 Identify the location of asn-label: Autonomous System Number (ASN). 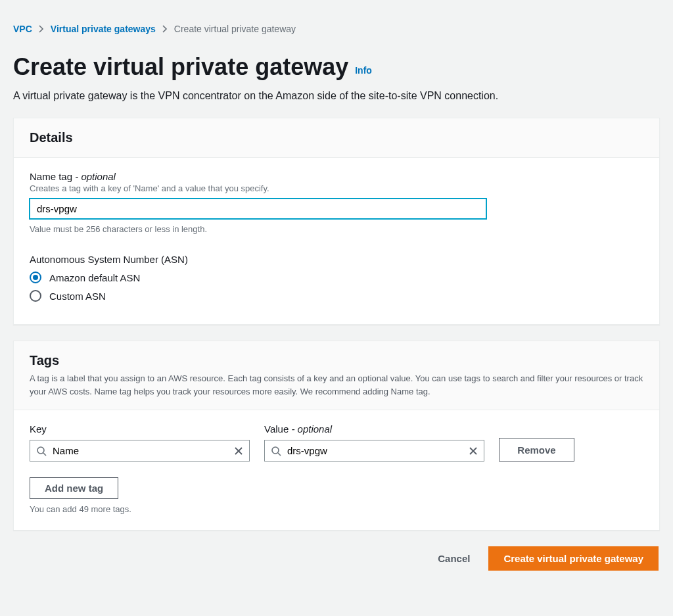
(336, 259).